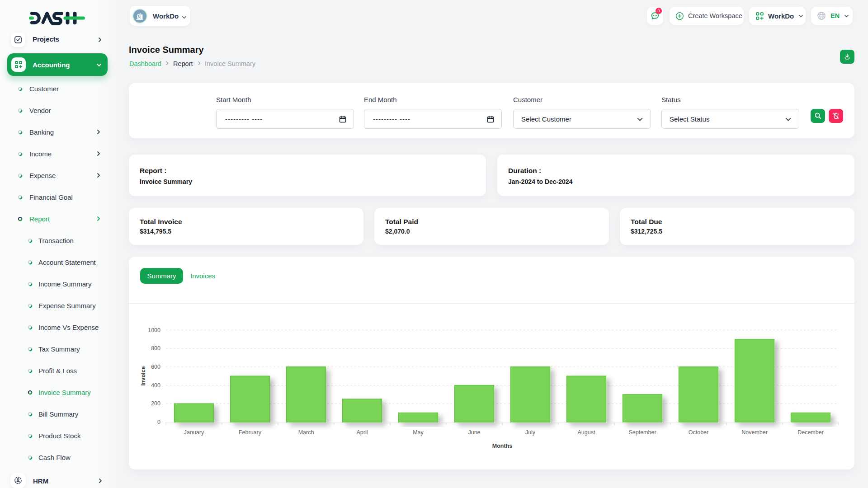 This screenshot has height=488, width=868. I want to click on svg-text: 200, so click(156, 404).